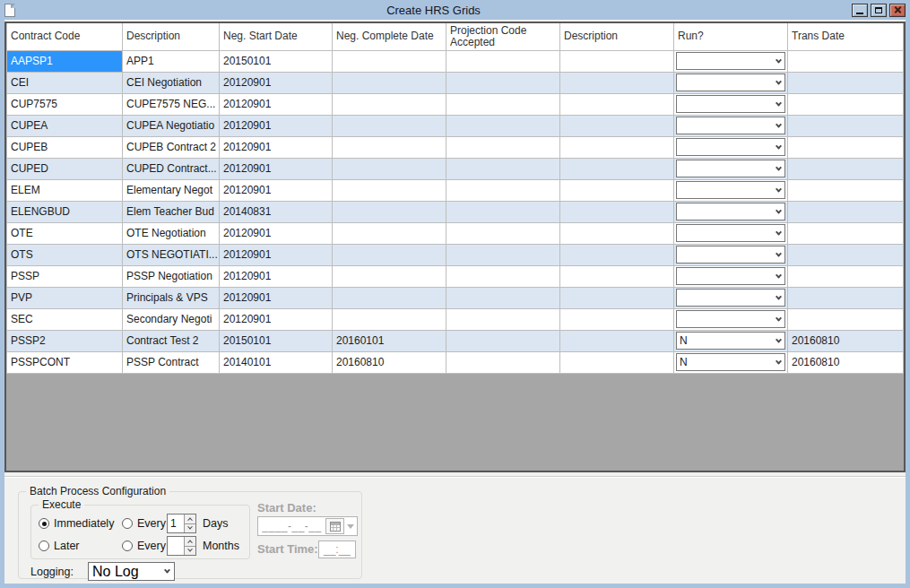 This screenshot has width=910, height=588. Describe the element at coordinates (171, 125) in the screenshot. I see `cell-description: CUPEA Negotiatio` at that location.